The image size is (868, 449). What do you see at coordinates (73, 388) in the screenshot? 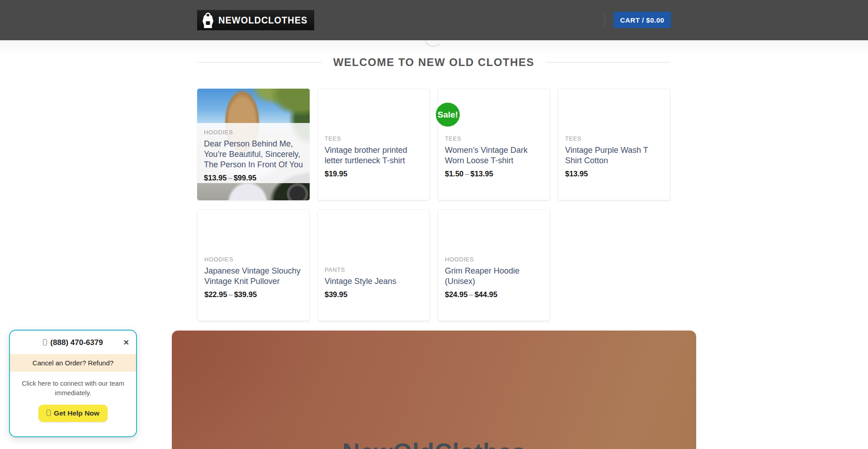
I see `chat-message: Click here to connect with our team imme…` at bounding box center [73, 388].